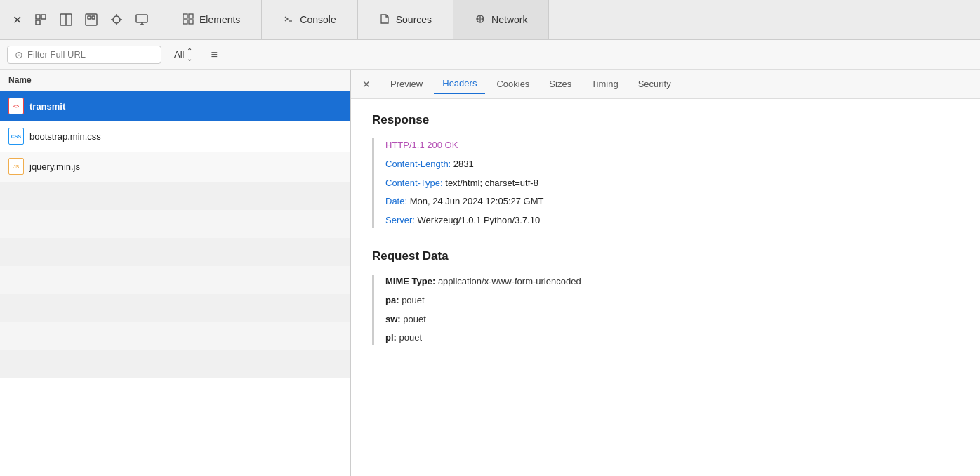  I want to click on console-icon, so click(289, 20).